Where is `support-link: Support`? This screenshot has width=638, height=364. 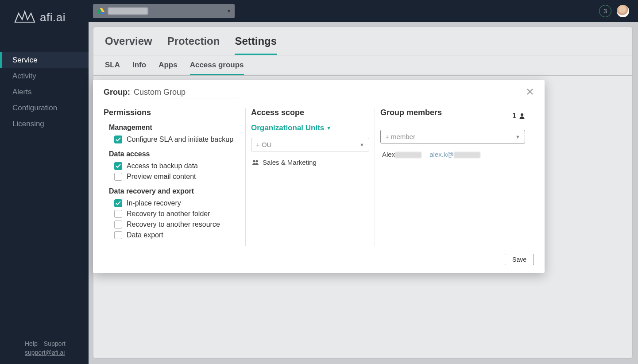
support-link: Support is located at coordinates (55, 344).